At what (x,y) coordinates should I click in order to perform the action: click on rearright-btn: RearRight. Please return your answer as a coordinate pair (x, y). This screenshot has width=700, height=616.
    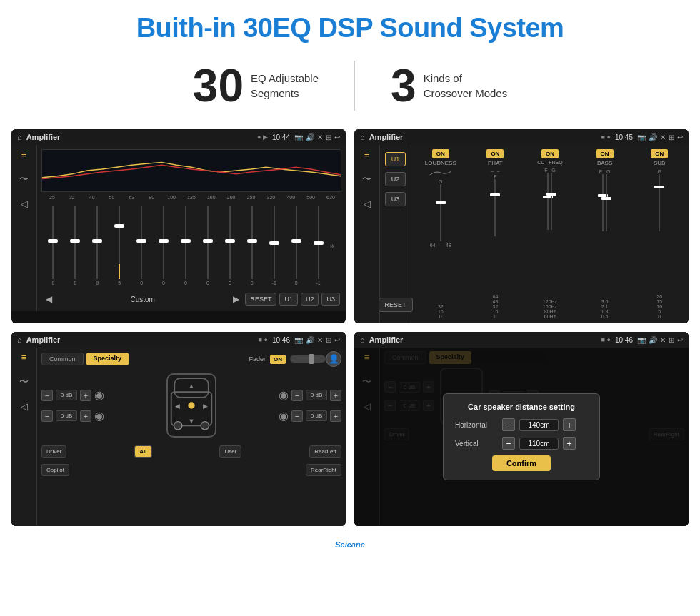
    Looking at the image, I should click on (324, 470).